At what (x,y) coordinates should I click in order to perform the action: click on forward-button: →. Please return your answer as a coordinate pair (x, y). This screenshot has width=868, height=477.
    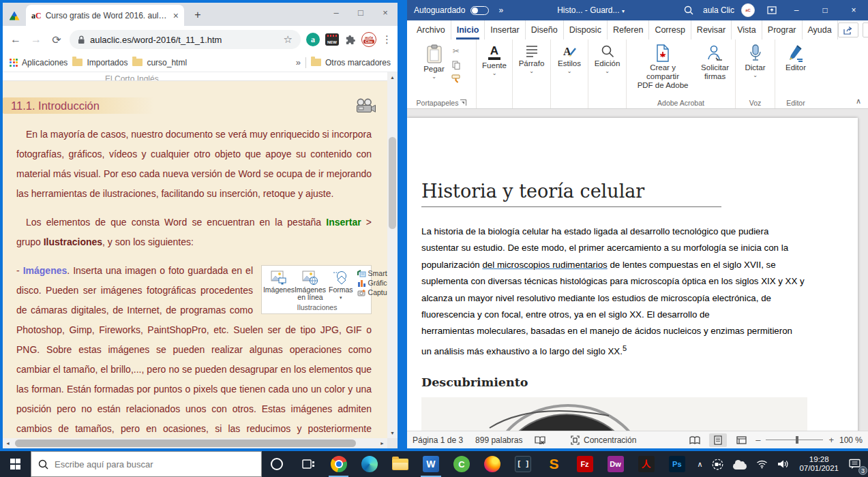
    Looking at the image, I should click on (36, 40).